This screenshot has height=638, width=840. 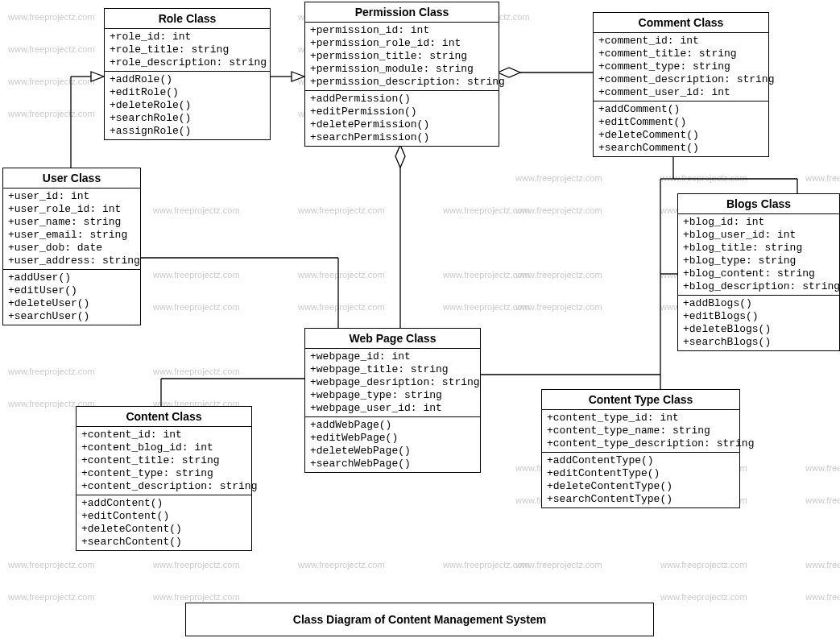 I want to click on method: +editContentType(), so click(x=641, y=474).